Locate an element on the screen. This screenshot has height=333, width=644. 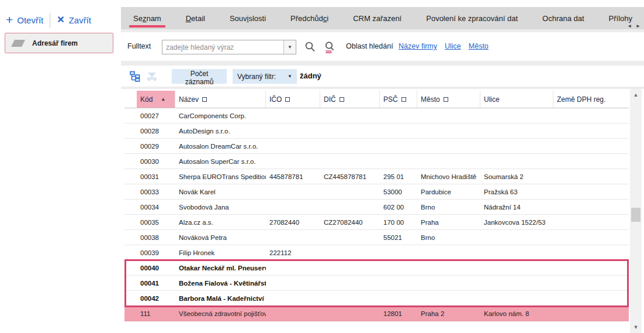
search-button is located at coordinates (310, 47).